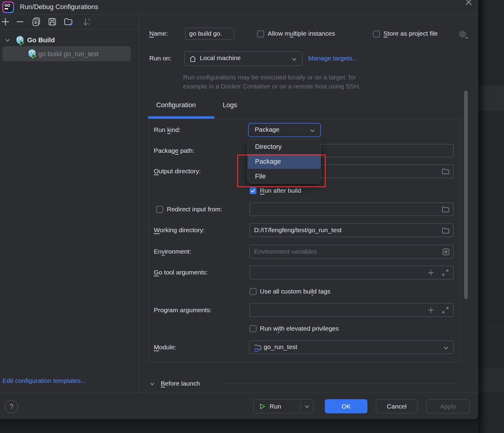 Image resolution: width=504 pixels, height=433 pixels. What do you see at coordinates (5, 22) in the screenshot?
I see `add-configuration-button` at bounding box center [5, 22].